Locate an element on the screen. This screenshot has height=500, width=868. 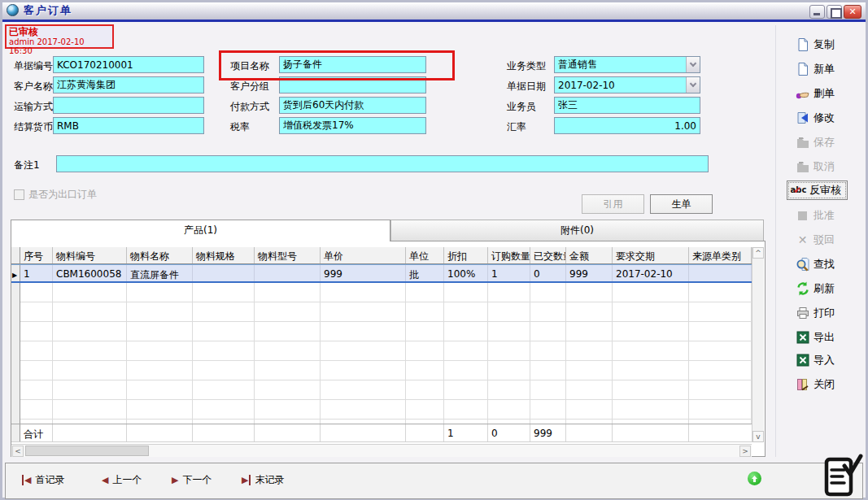
biz-type-dropdown-button is located at coordinates (693, 65).